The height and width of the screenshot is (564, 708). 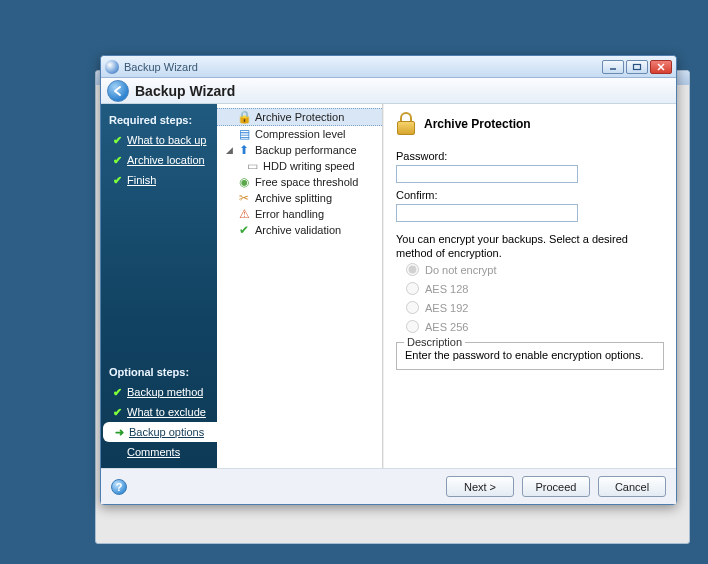 What do you see at coordinates (159, 392) in the screenshot?
I see `step-backup-method: ✔ Backup method` at bounding box center [159, 392].